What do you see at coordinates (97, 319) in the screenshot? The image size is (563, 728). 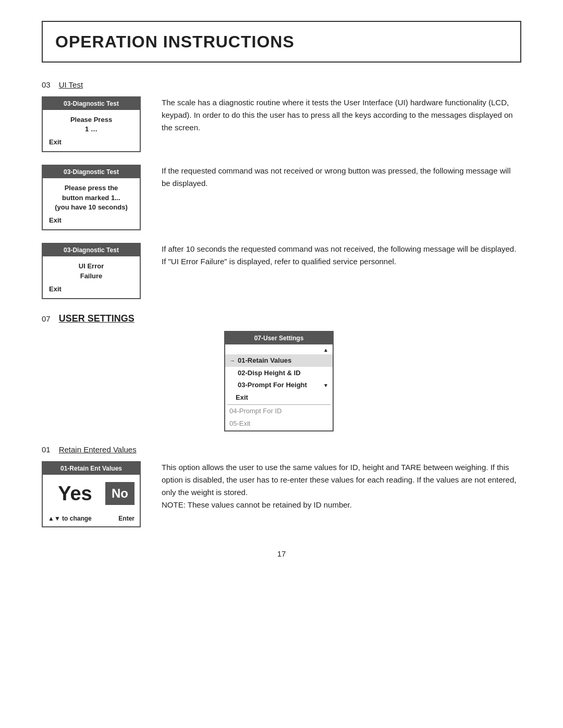 I see `section-07-label: USER SETTINGS` at bounding box center [97, 319].